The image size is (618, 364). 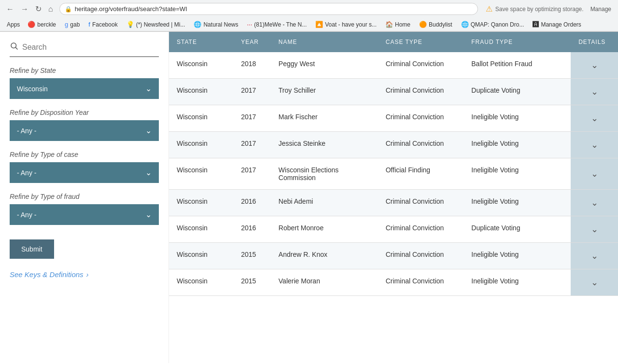 I want to click on casetype-dropdown: - Any - ⌄, so click(x=84, y=173).